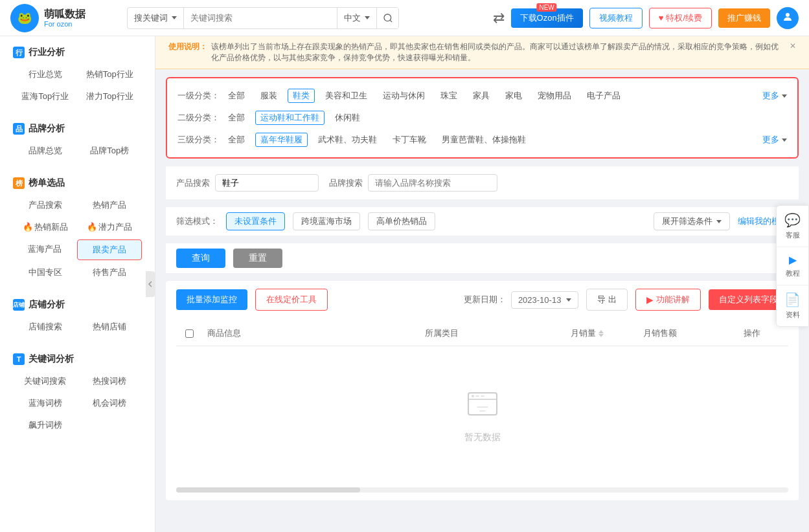 Image resolution: width=809 pixels, height=532 pixels. Describe the element at coordinates (692, 221) in the screenshot. I see `expand-filter-button: 展开筛选条件` at that location.